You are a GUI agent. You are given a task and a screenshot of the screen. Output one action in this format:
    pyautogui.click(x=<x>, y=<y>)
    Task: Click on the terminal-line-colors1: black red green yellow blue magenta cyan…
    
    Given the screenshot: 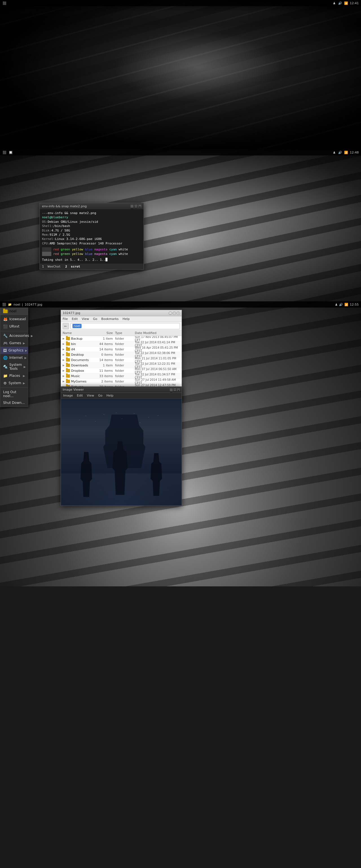 What is the action you would take?
    pyautogui.click(x=92, y=249)
    